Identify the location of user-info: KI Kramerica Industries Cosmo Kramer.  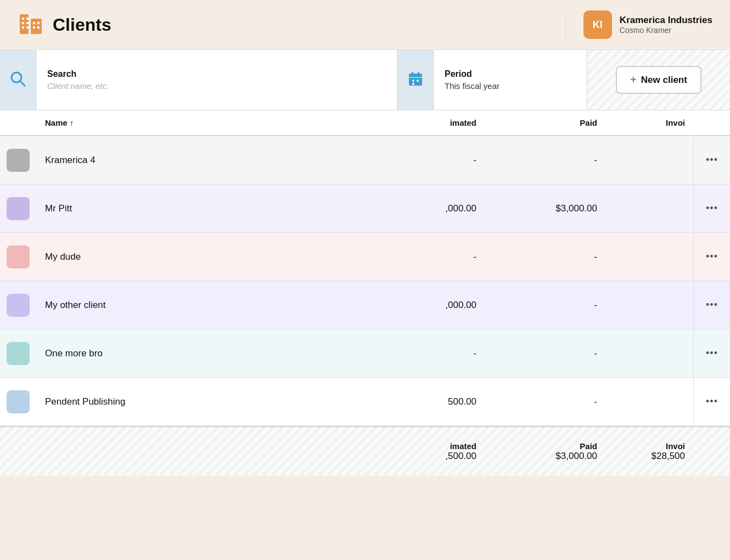
(639, 25).